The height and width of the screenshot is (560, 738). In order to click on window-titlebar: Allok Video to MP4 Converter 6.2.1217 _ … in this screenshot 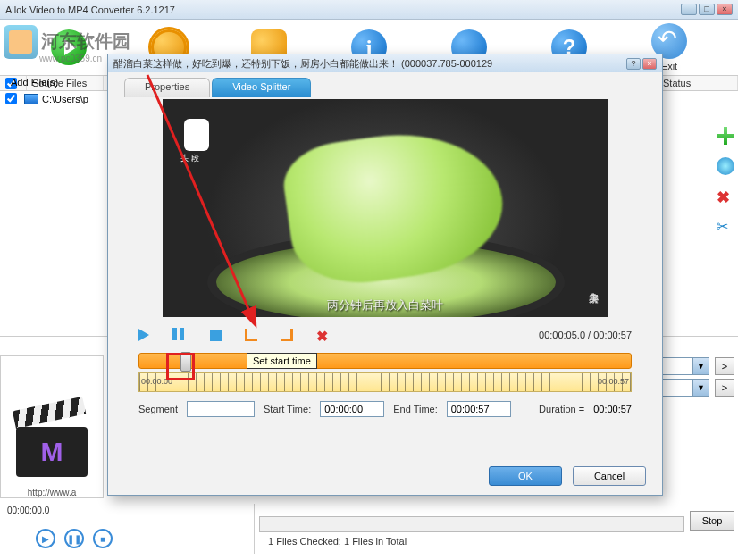, I will do `click(369, 10)`.